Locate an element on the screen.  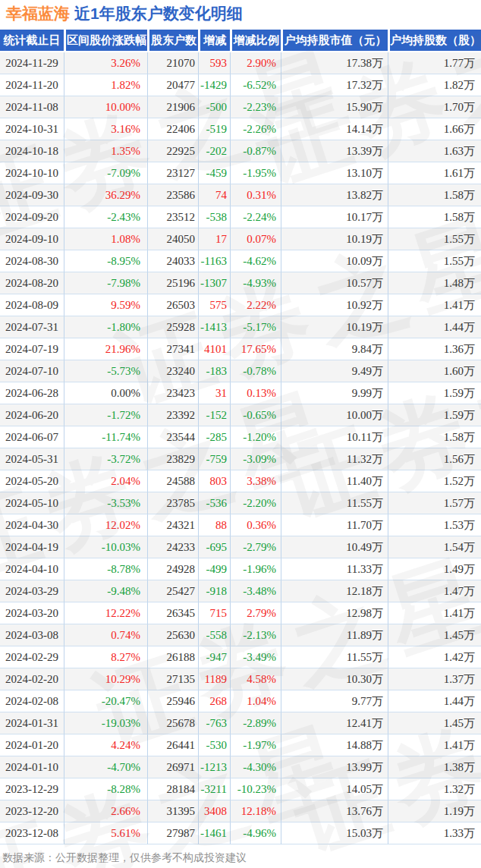
table-cell-date: 2024-01-20 is located at coordinates (32, 745).